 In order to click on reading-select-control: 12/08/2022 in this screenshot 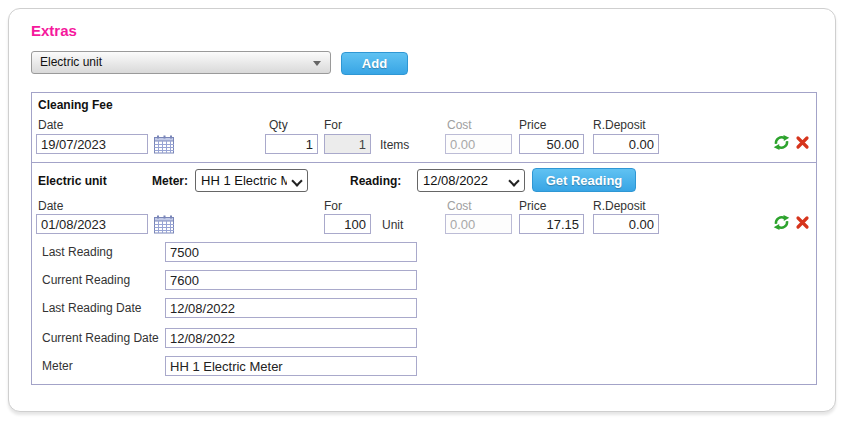, I will do `click(471, 180)`.